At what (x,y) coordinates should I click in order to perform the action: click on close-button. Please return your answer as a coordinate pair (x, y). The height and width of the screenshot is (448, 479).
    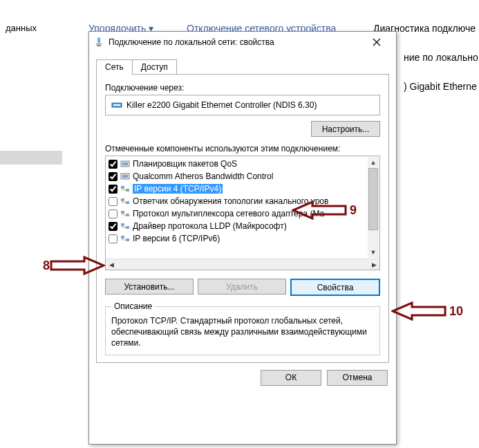
    Looking at the image, I should click on (377, 42).